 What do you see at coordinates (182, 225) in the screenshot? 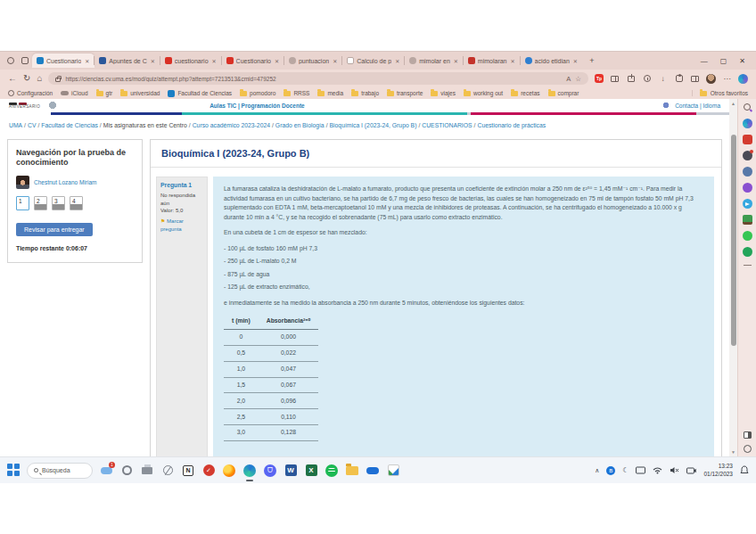
I see `flag-question-link: ⚑ Marcar pregunta` at bounding box center [182, 225].